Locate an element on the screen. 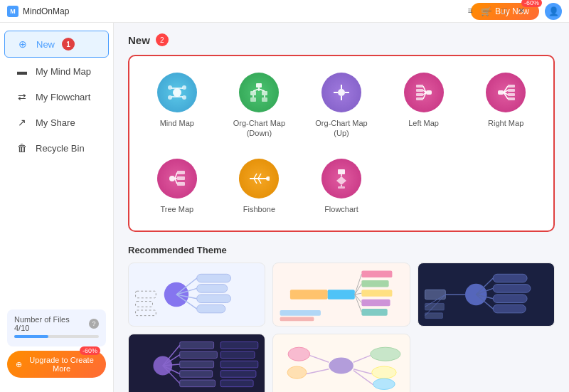 The height and width of the screenshot is (392, 569). titlebar-left: M MindOnMap is located at coordinates (38, 11).